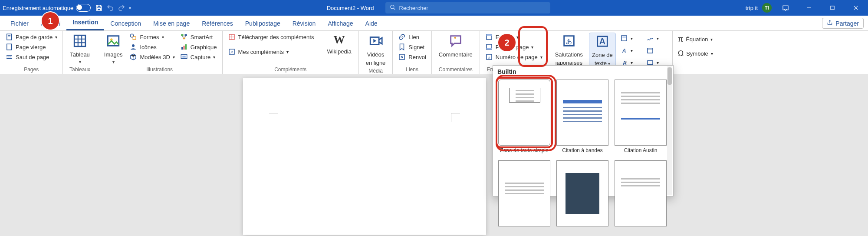  What do you see at coordinates (204, 47) in the screenshot?
I see `chart-label: Graphique` at bounding box center [204, 47].